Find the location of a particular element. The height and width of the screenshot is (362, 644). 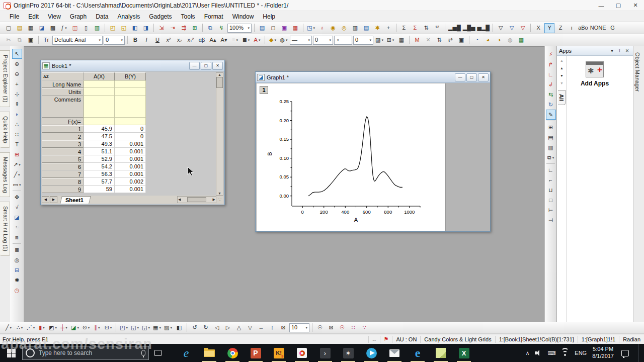

data-cell-a: 54.2 is located at coordinates (99, 167).